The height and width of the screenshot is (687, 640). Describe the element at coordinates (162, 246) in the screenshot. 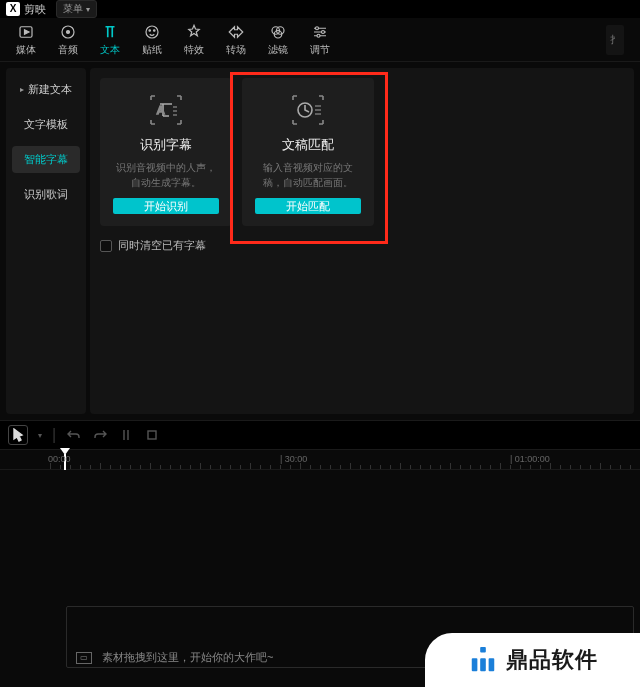

I see `clear-label: 同时清空已有字幕` at that location.